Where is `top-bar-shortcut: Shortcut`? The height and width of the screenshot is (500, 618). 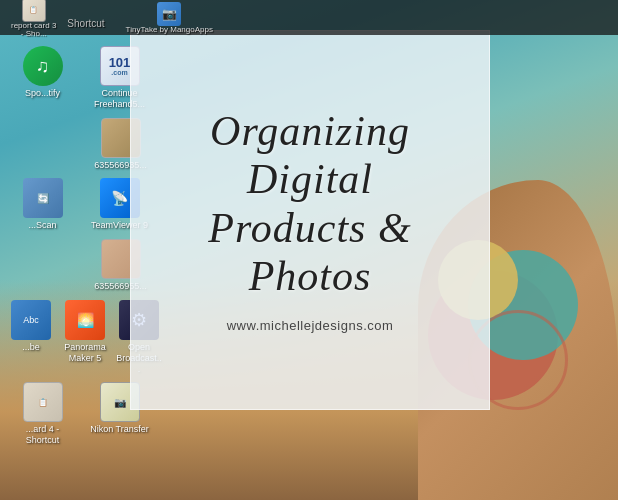
top-bar-shortcut: Shortcut is located at coordinates (86, 18).